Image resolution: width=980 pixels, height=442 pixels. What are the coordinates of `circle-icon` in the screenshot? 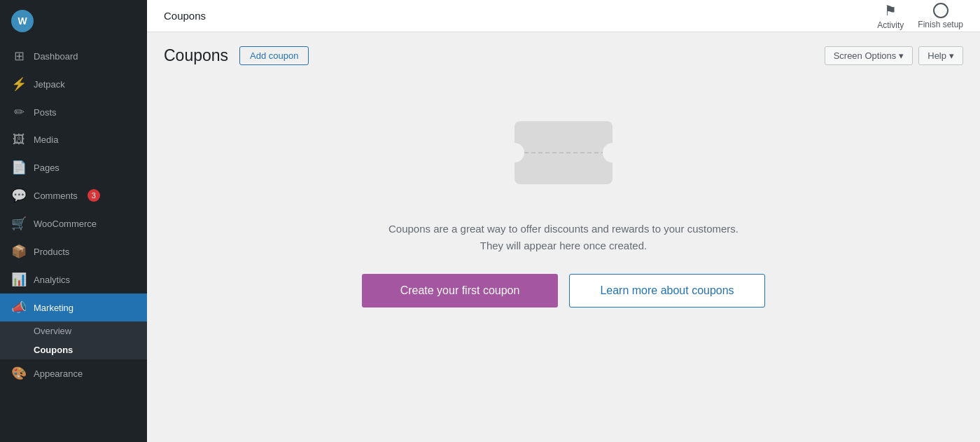 It's located at (941, 11).